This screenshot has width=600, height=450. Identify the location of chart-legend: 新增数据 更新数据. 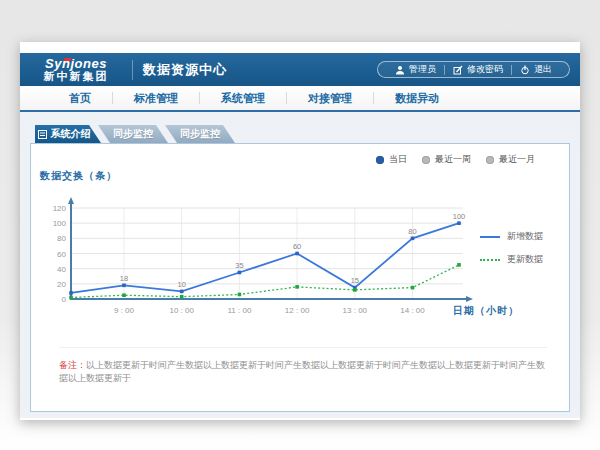
(512, 248).